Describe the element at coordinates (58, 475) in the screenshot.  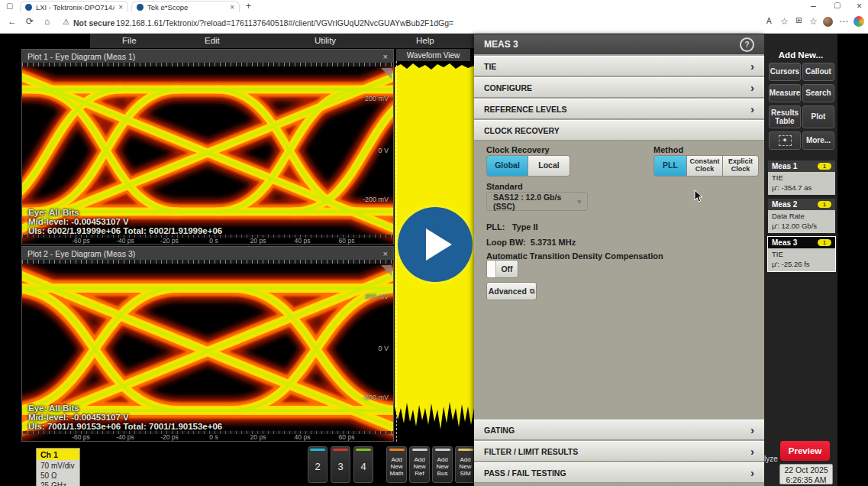
I see `ch1-impedance: 50 Ω` at that location.